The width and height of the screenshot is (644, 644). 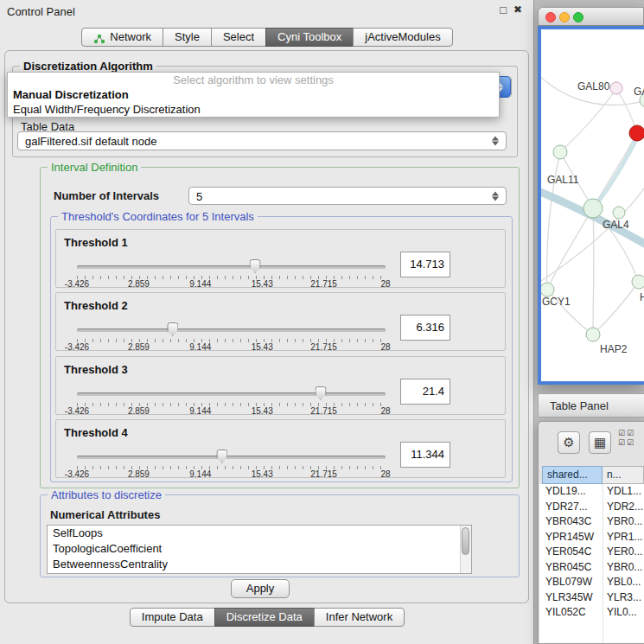 What do you see at coordinates (591, 552) in the screenshot?
I see `table-row: YER054CYER0...` at bounding box center [591, 552].